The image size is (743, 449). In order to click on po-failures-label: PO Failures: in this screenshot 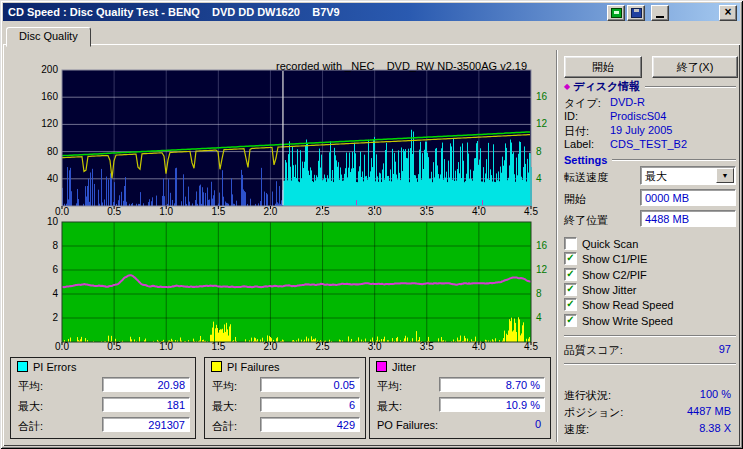, I will do `click(408, 425)`.